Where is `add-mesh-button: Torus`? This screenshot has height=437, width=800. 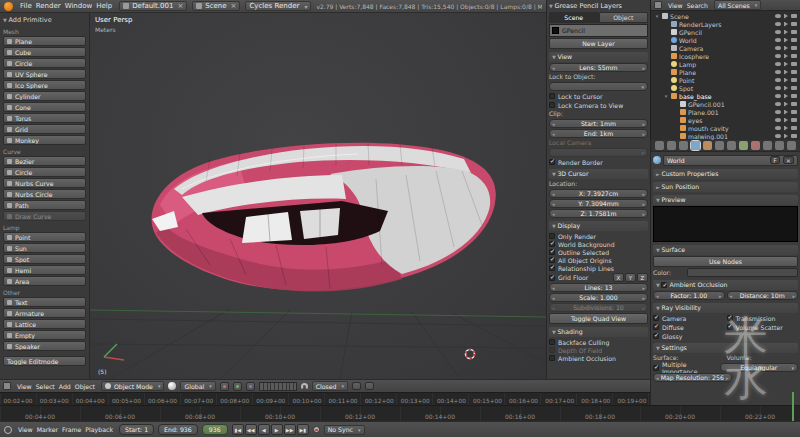
add-mesh-button: Torus is located at coordinates (44, 118).